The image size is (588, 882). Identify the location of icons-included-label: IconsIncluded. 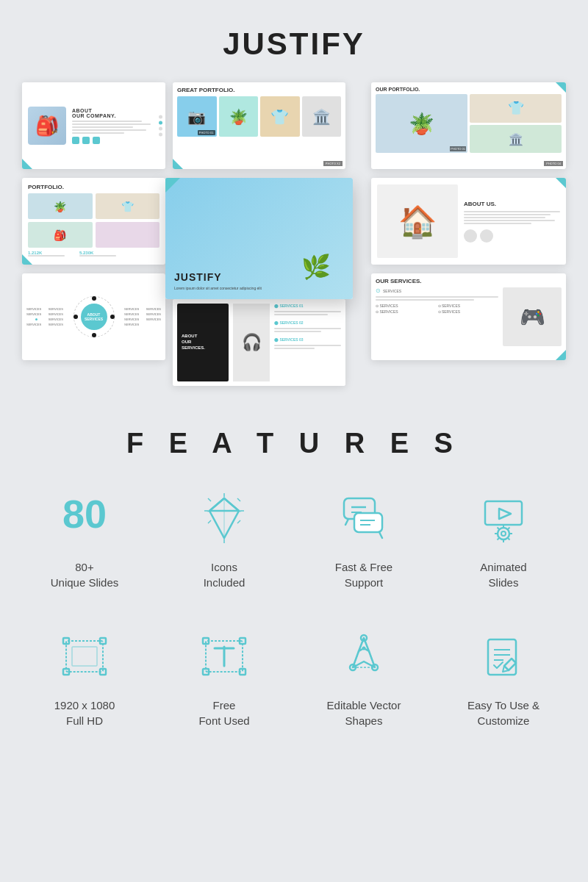
(225, 575).